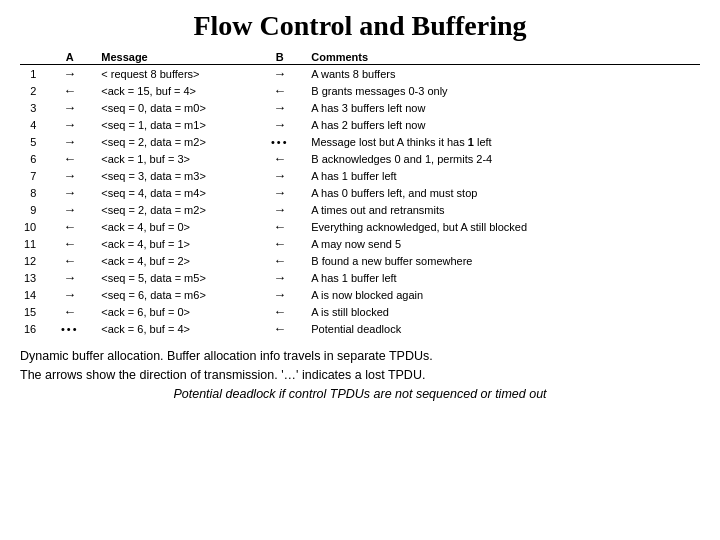 The height and width of the screenshot is (540, 720). What do you see at coordinates (70, 58) in the screenshot?
I see `col-header-a: A` at bounding box center [70, 58].